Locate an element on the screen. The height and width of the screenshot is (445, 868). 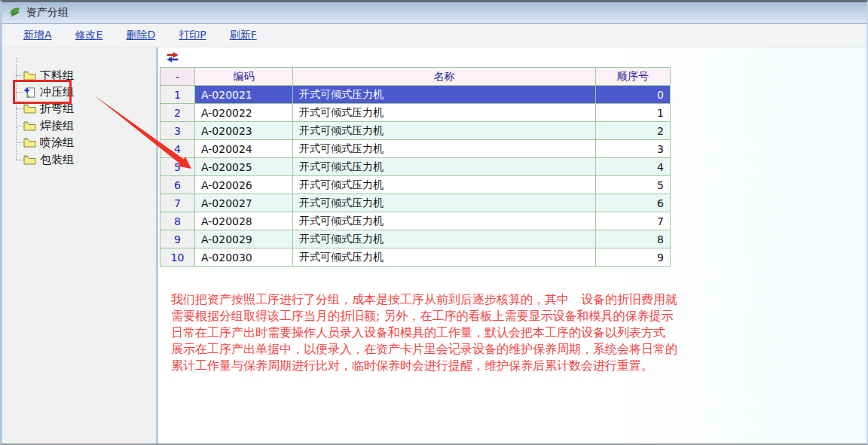
sidebar-item-label: 包装组 is located at coordinates (57, 160).